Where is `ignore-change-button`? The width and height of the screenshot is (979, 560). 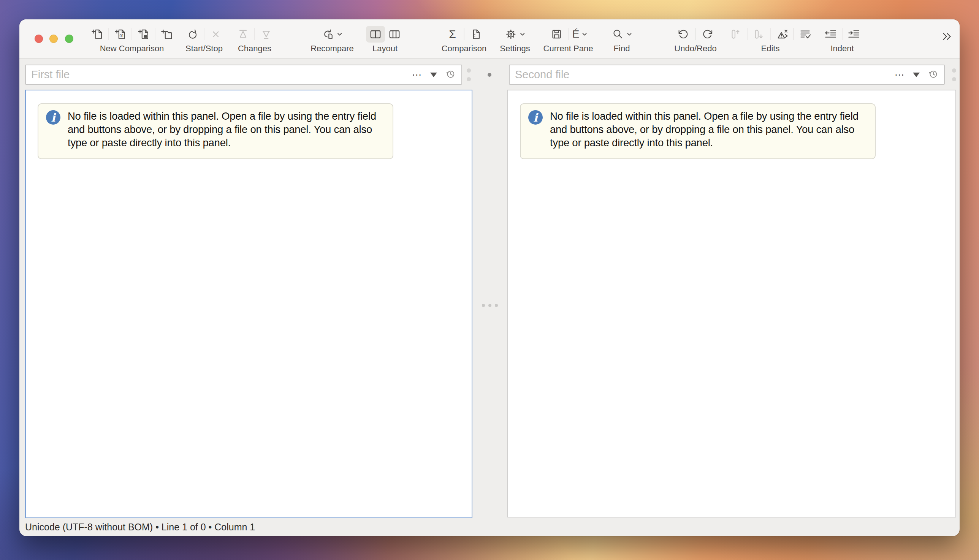
ignore-change-button is located at coordinates (782, 34).